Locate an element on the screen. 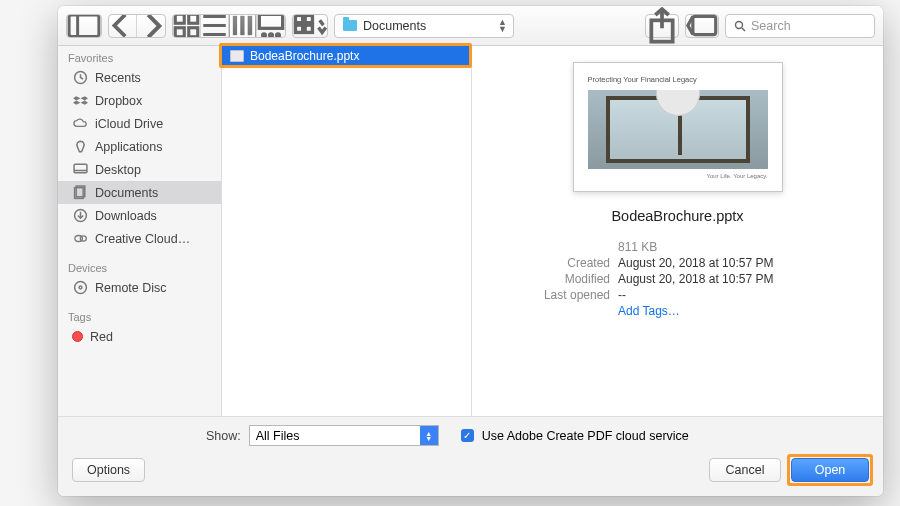 Image resolution: width=900 pixels, height=506 pixels. created-label: Created is located at coordinates (565, 263).